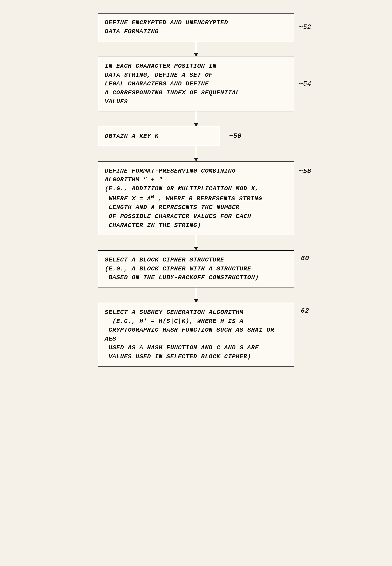  Describe the element at coordinates (132, 136) in the screenshot. I see `box-3-line1: OBTAIN A KEY K` at that location.